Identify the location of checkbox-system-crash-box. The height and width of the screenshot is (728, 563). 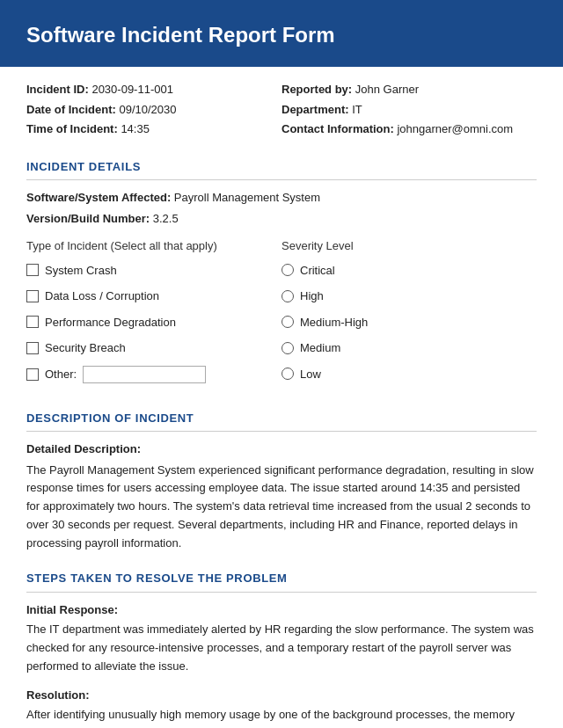
(33, 270).